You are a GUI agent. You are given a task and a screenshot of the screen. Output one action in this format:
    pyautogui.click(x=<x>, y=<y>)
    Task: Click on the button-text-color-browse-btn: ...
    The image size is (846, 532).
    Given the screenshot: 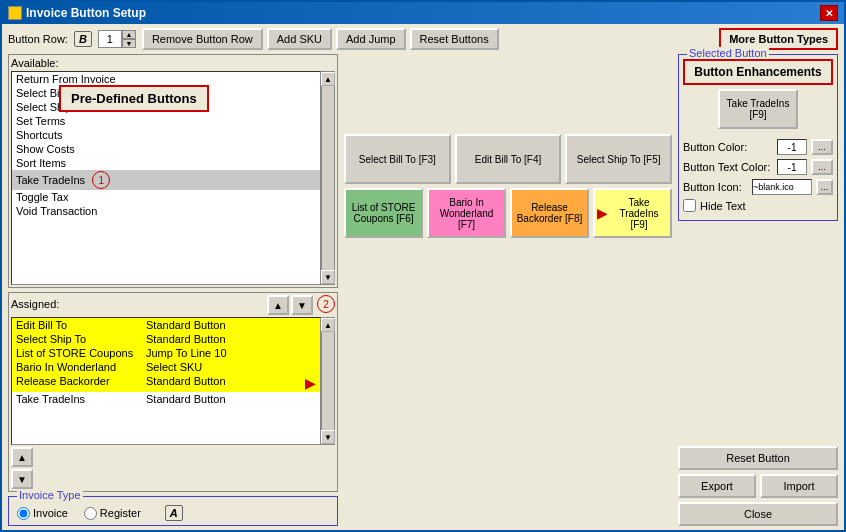 What is the action you would take?
    pyautogui.click(x=822, y=167)
    